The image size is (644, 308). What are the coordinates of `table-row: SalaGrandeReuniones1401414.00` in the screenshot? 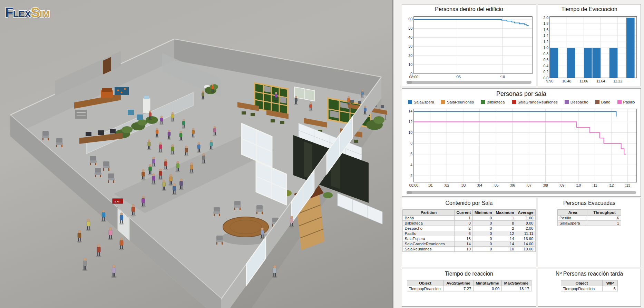 It's located at (469, 244).